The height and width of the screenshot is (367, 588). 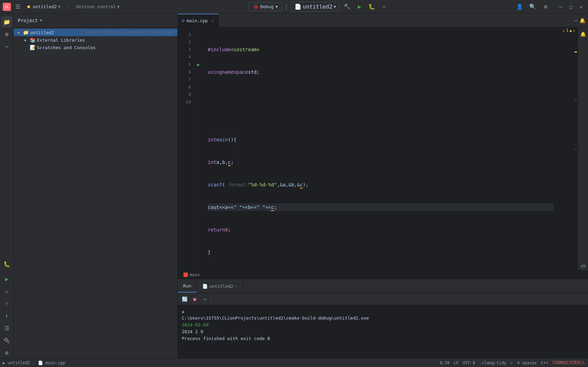 I want to click on console-scroll-up: ▲, so click(x=383, y=311).